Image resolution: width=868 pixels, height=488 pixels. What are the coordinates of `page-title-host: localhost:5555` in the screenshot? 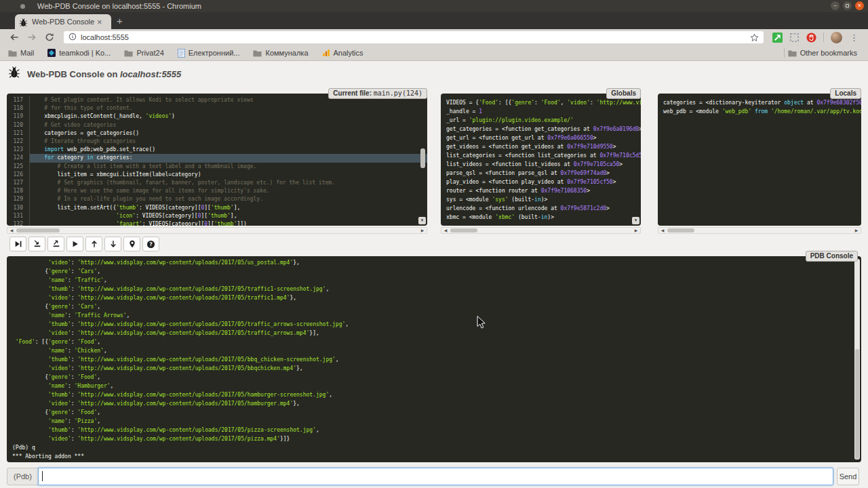 It's located at (151, 75).